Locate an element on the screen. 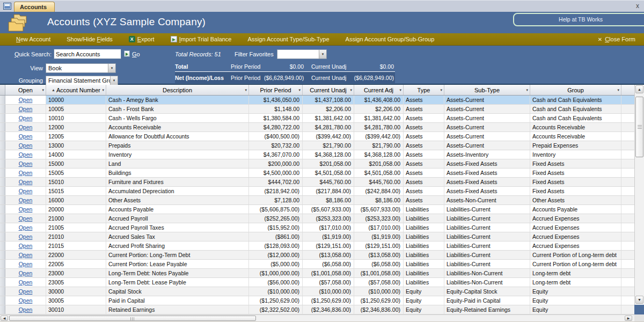  cell-current-unadj: ($57,058.00) is located at coordinates (328, 282).